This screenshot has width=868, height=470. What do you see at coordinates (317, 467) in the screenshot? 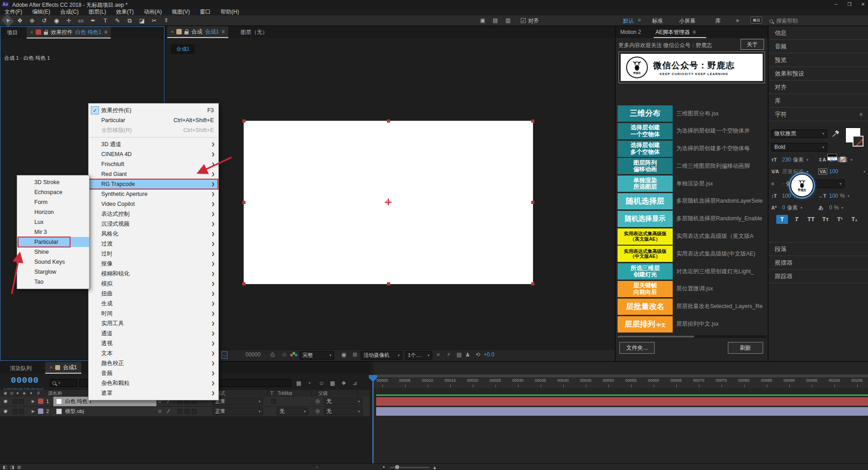
I see `scroll-left-icon: ‹` at bounding box center [317, 467].